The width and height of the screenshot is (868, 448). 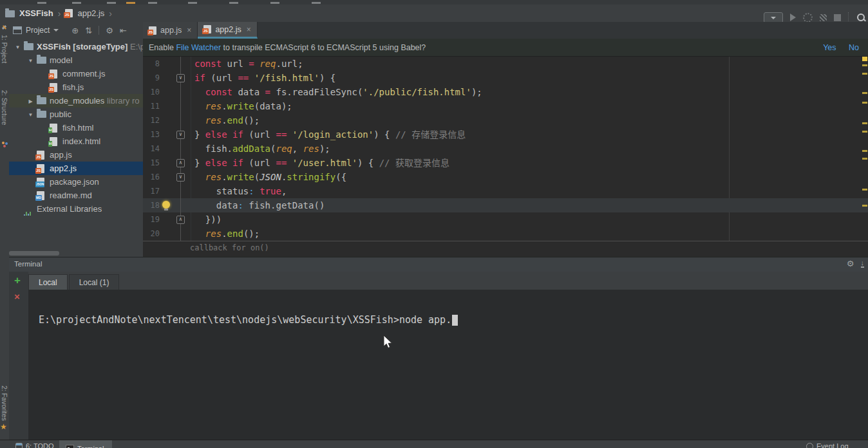 What do you see at coordinates (76, 115) in the screenshot?
I see `tree-item-public: ▼public` at bounding box center [76, 115].